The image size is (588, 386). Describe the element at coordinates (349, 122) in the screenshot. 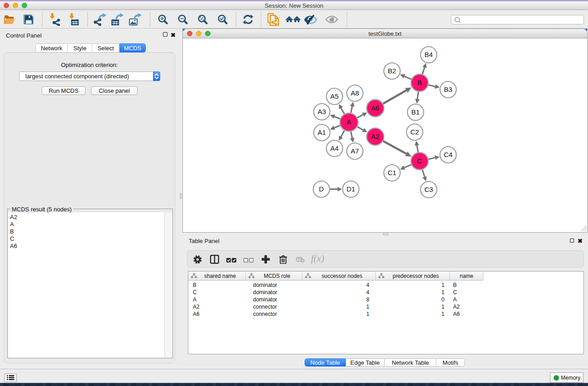

I see `svg-text: A` at that location.